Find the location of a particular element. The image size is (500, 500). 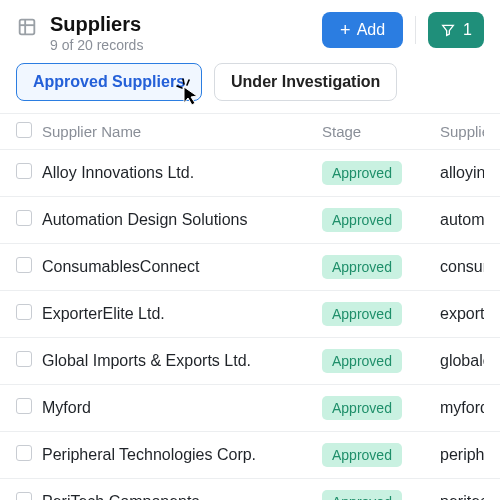

filter-button: 1 is located at coordinates (456, 30).